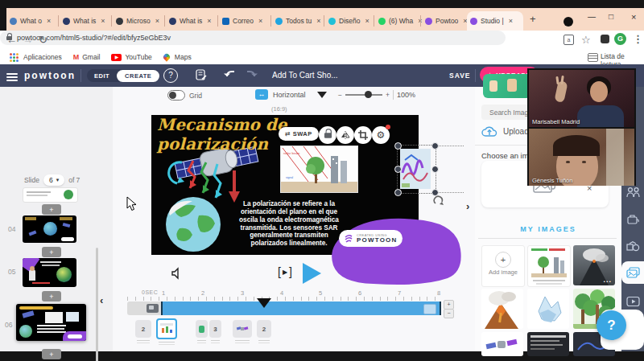 This screenshot has width=644, height=361. Describe the element at coordinates (506, 132) in the screenshot. I see `upload-button: Upload` at that location.